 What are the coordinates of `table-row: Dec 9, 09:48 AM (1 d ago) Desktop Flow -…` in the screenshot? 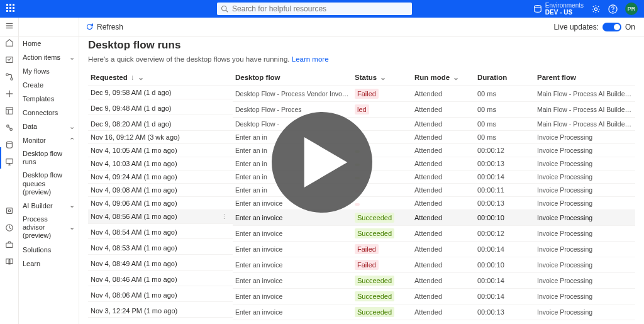 It's located at (362, 109).